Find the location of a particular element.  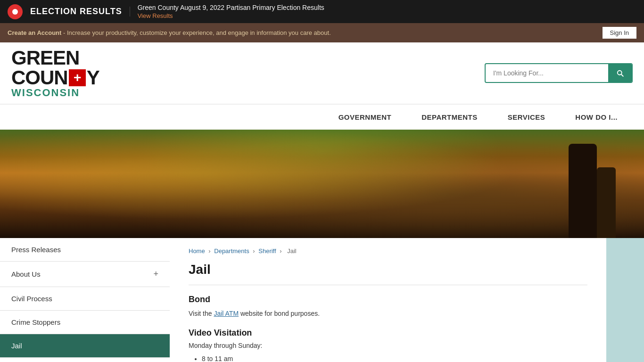

bond-text-after: website for bond purposes. is located at coordinates (279, 313).